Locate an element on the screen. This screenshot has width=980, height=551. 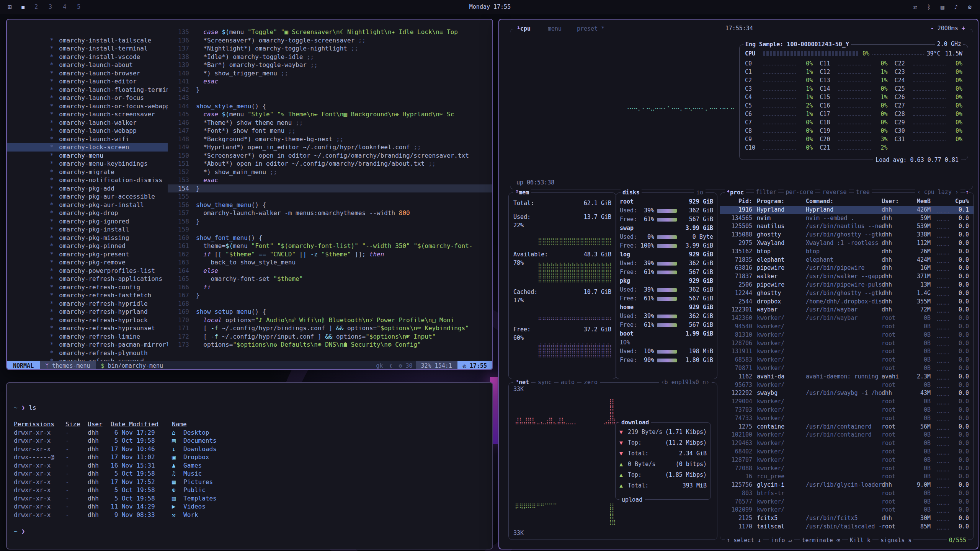
process-row: 125756 glycin-i /usr/lib/glycin-loaders … is located at coordinates (847, 485).